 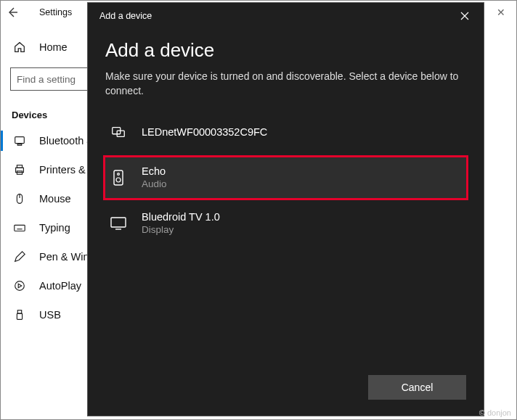 I want to click on highlight-box: Echo Audio, so click(x=286, y=178).